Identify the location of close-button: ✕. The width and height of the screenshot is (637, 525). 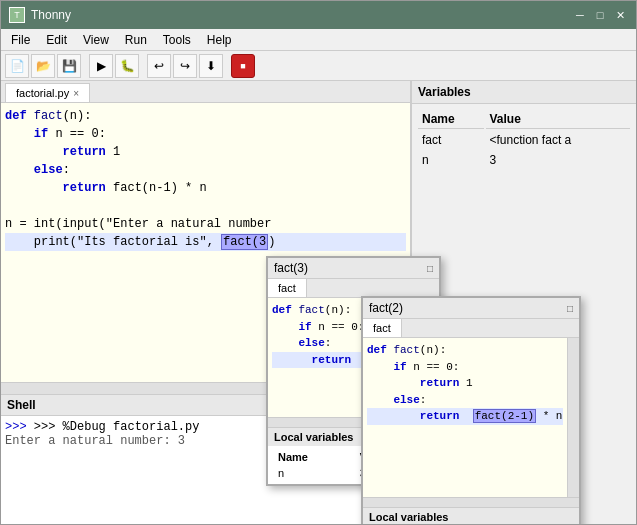
(620, 15).